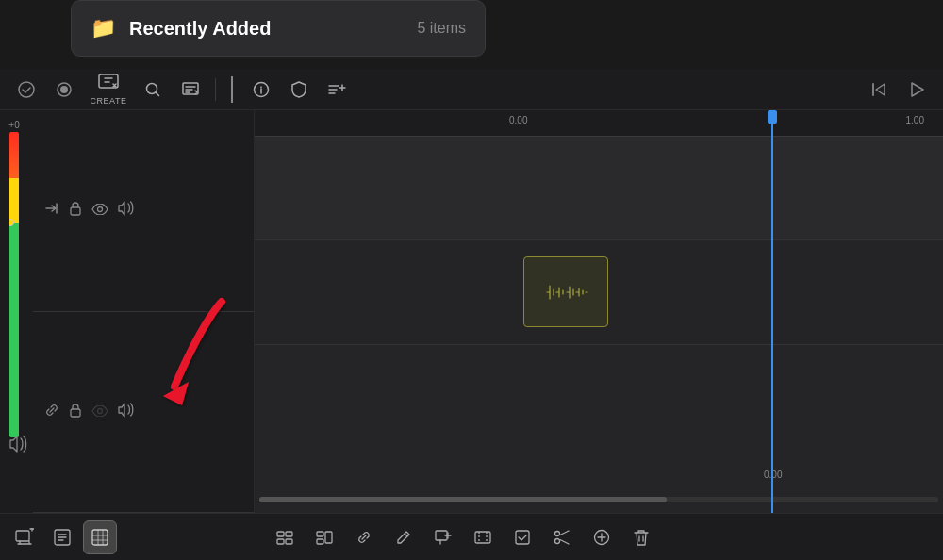  What do you see at coordinates (14, 285) in the screenshot?
I see `vu-bar` at bounding box center [14, 285].